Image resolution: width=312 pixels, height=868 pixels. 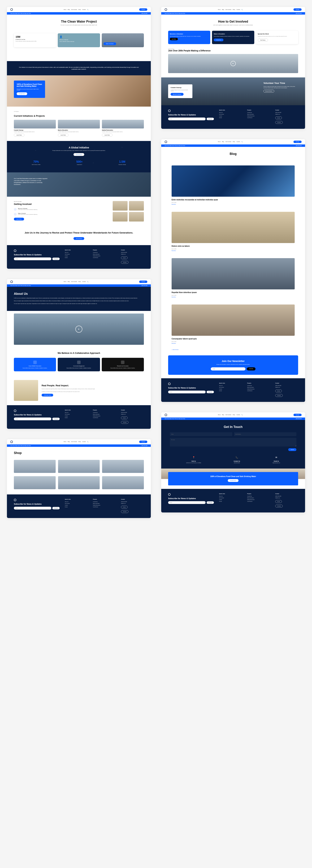 I want to click on post-title: Dolore enim ea labore, so click(x=233, y=246).